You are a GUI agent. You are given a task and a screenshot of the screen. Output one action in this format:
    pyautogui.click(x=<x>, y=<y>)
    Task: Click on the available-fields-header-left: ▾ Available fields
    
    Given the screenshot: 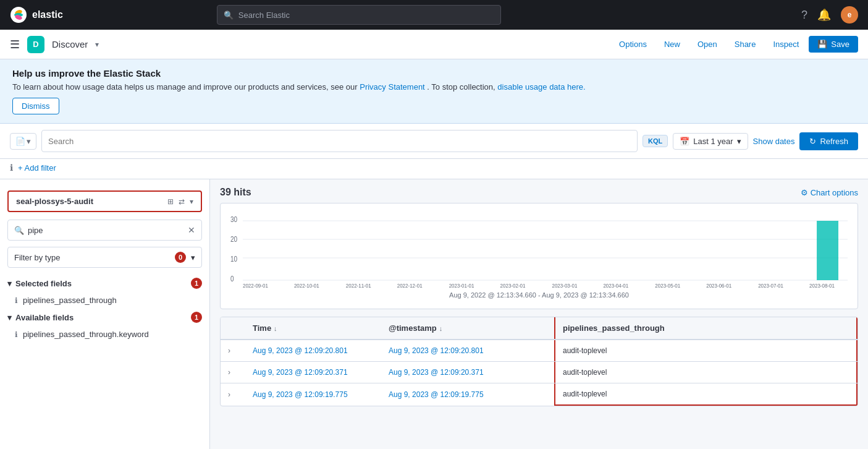 What is the action you would take?
    pyautogui.click(x=41, y=318)
    